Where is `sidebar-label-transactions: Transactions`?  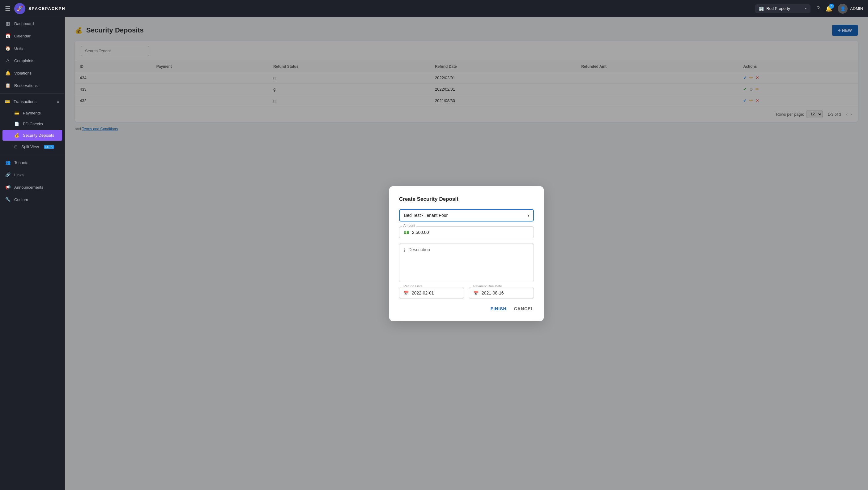 sidebar-label-transactions: Transactions is located at coordinates (25, 102).